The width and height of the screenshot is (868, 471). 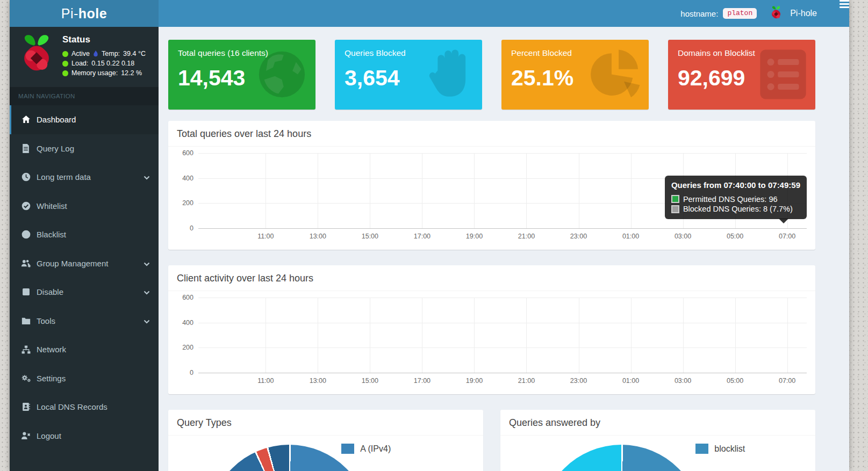 What do you see at coordinates (578, 381) in the screenshot?
I see `x-tick-label: 23:00` at bounding box center [578, 381].